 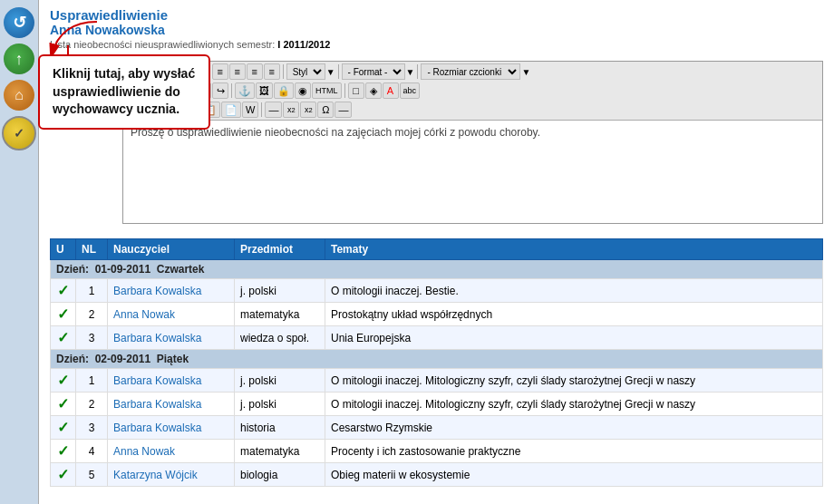 I want to click on table-row: ✓4Anna NowakmatematykaProcenty i ich zas…, so click(x=437, y=451).